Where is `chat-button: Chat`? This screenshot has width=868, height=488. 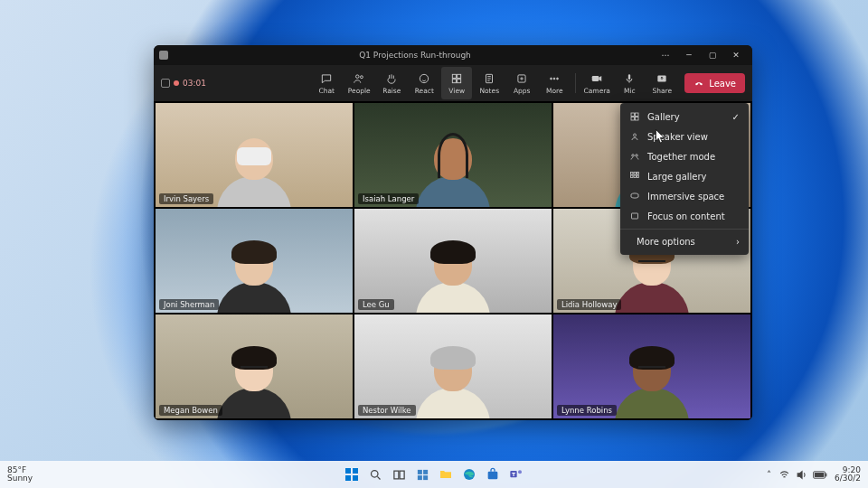 chat-button: Chat is located at coordinates (326, 83).